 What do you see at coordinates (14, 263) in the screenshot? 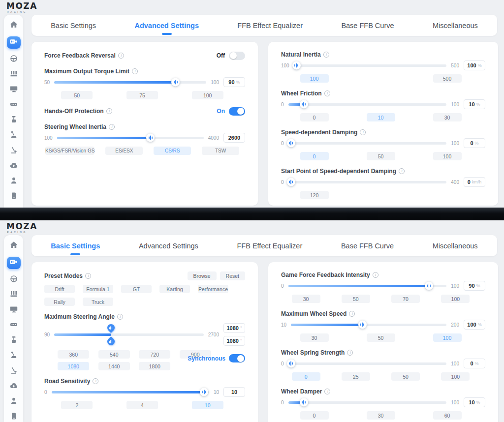
I see `sidebar-item-wheelbase` at bounding box center [14, 263].